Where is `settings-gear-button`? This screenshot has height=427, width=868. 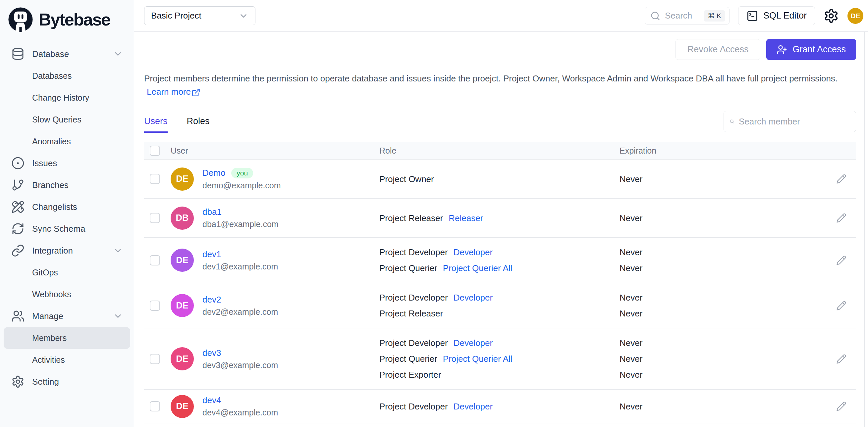 settings-gear-button is located at coordinates (831, 16).